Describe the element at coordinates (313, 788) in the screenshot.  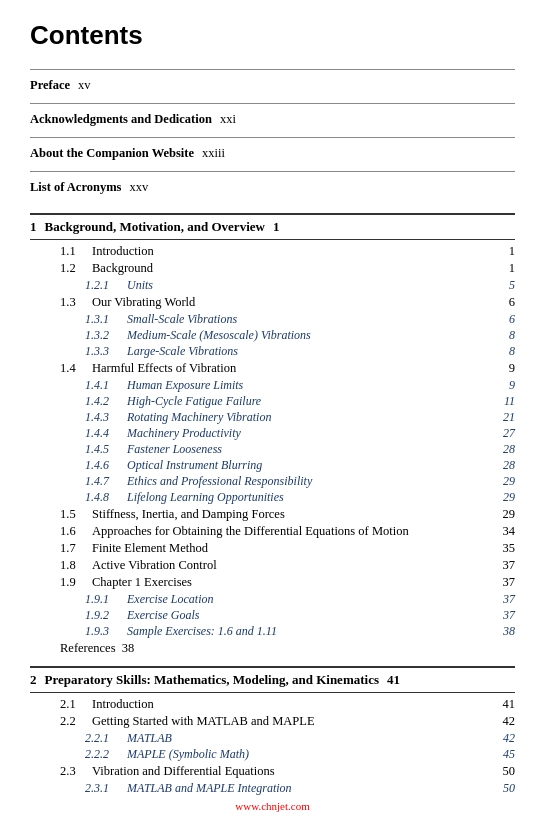
I see `subsection-title: MATLAB and MAPLE Integration` at that location.